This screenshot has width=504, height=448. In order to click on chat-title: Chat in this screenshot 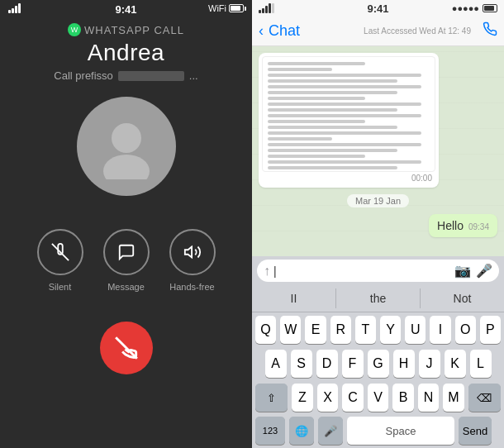, I will do `click(284, 31)`.